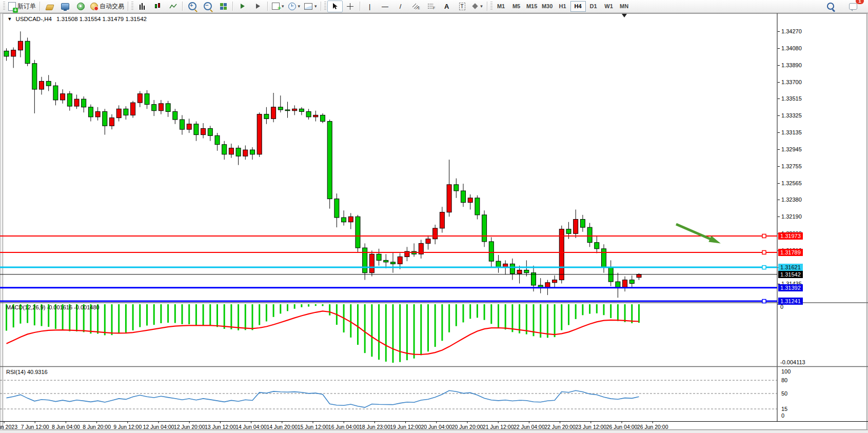 This screenshot has width=868, height=433. Describe the element at coordinates (860, 2) in the screenshot. I see `notification-badge: 1` at that location.